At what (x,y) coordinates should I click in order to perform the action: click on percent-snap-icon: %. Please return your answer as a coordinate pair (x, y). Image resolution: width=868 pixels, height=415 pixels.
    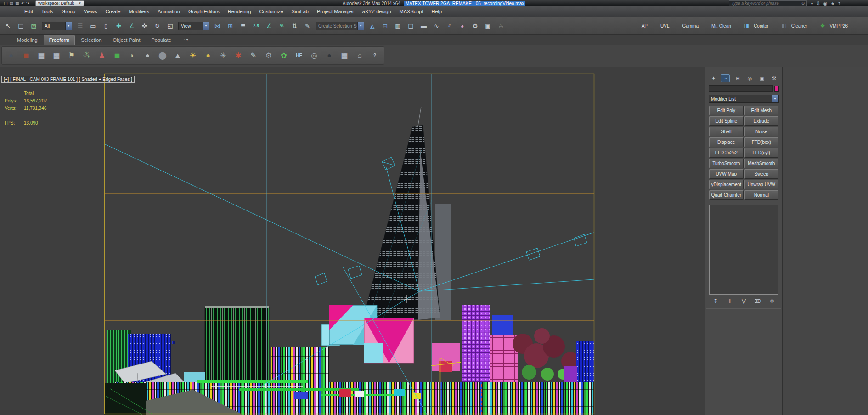
    Looking at the image, I should click on (282, 26).